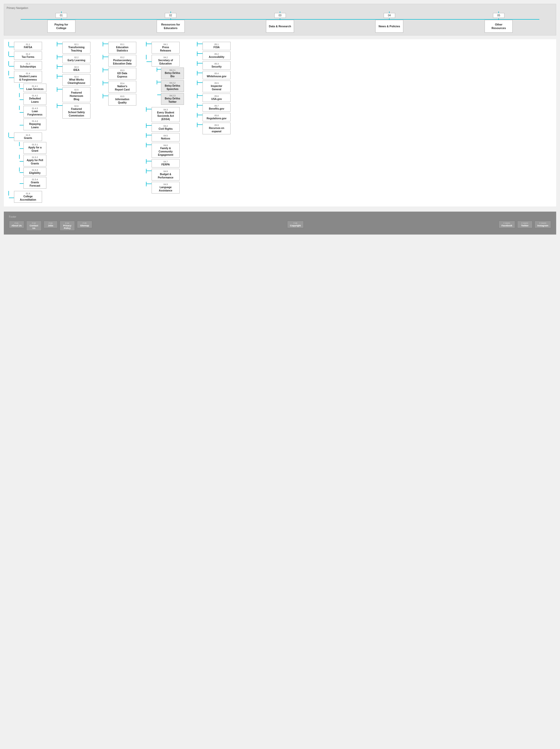  Describe the element at coordinates (28, 137) in the screenshot. I see `node-01-5: 01.5 Grants` at that location.